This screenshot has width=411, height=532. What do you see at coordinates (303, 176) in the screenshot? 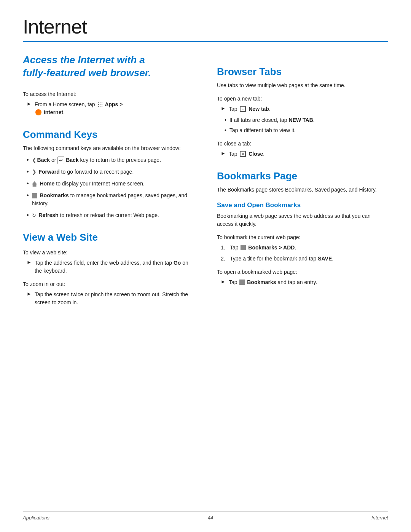
I see `bookmarks-page-heading: Bookmarks Page` at bounding box center [303, 176].